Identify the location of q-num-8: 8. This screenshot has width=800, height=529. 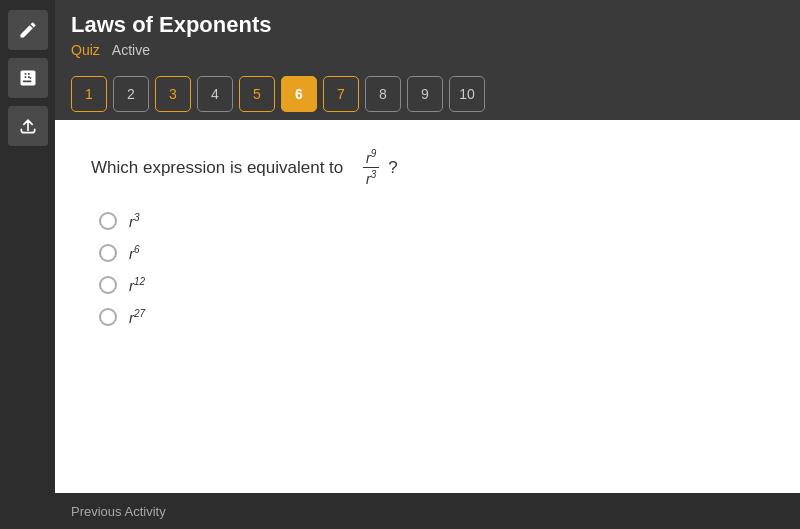
(383, 94).